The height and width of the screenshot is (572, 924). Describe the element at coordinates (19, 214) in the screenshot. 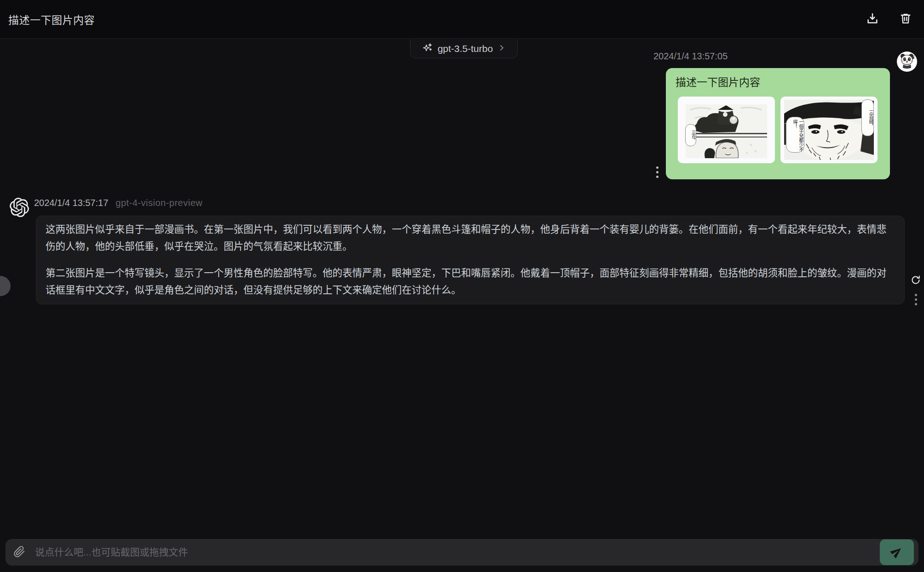

I see `openai-logo-icon` at that location.